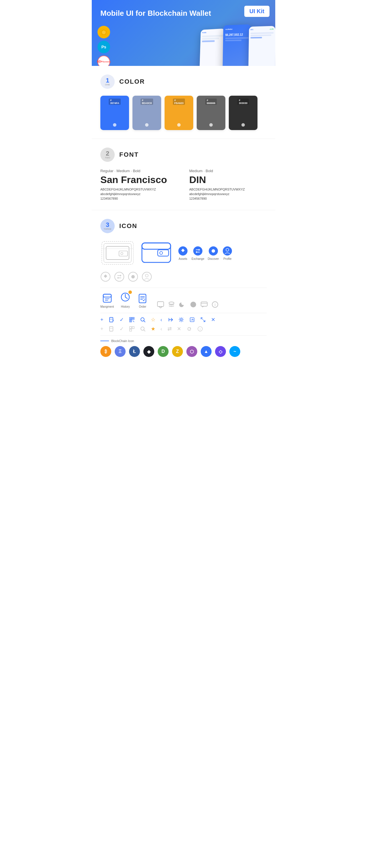  Describe the element at coordinates (227, 253) in the screenshot. I see `tab-icon-profile: Profile` at that location.